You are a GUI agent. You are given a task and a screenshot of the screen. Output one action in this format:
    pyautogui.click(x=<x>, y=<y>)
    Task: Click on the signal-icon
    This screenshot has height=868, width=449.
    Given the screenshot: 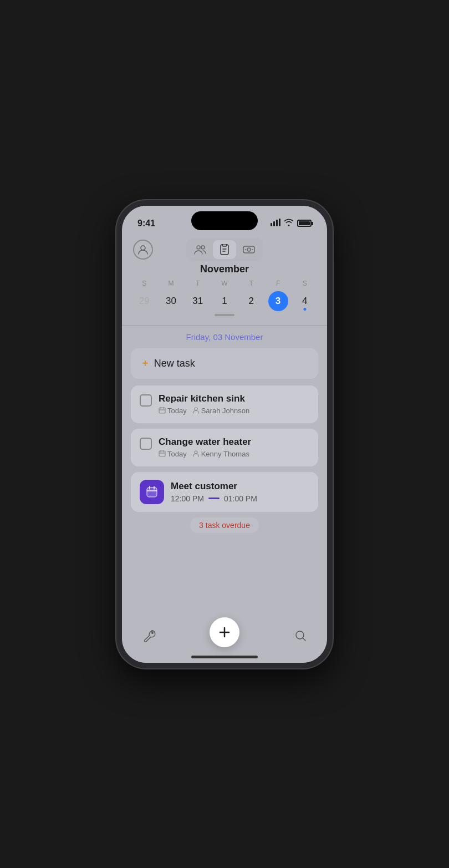 What is the action you would take?
    pyautogui.click(x=275, y=223)
    